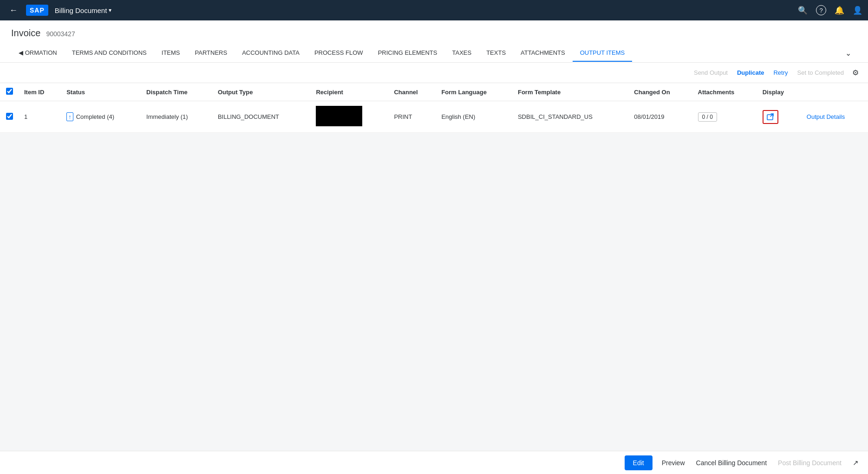  I want to click on retry-button: Retry, so click(780, 72).